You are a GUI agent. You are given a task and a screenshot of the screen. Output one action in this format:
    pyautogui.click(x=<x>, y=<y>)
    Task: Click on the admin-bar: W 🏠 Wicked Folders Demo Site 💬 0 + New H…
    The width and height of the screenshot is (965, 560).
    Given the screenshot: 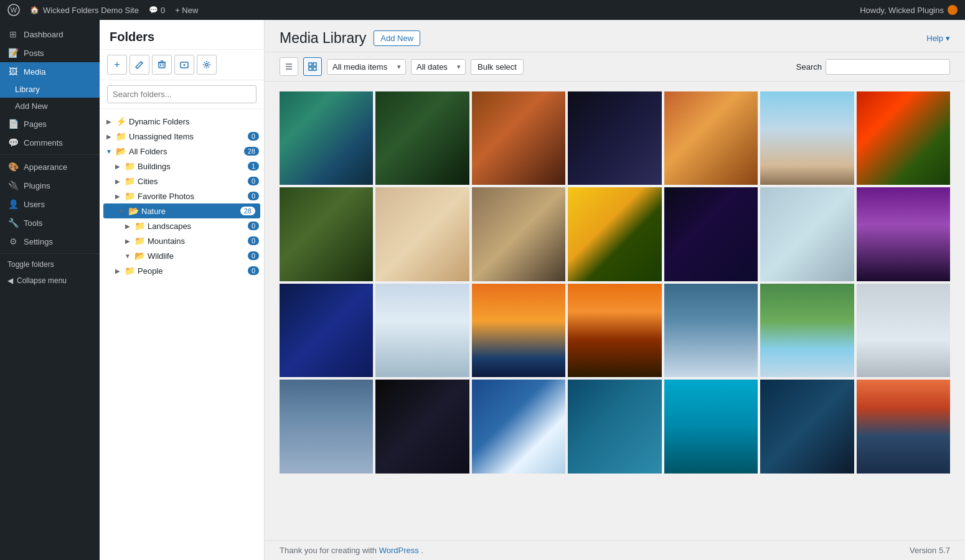 What is the action you would take?
    pyautogui.click(x=482, y=10)
    